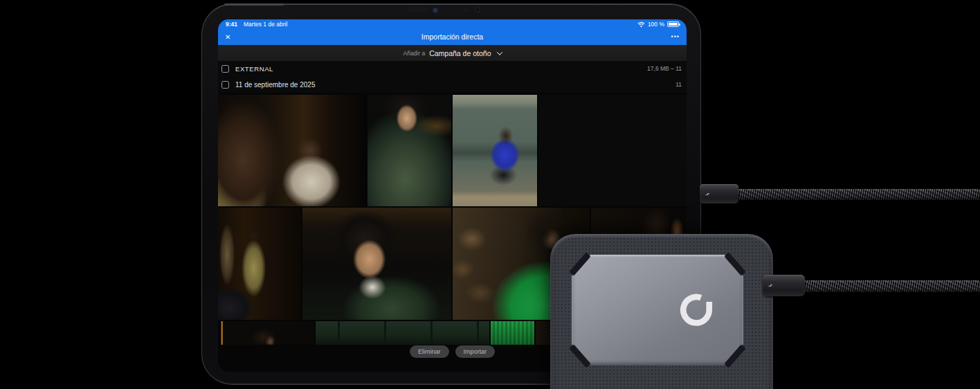 This screenshot has height=389, width=980. Describe the element at coordinates (719, 194) in the screenshot. I see `usb-c-connector-ipad: ϟ` at that location.